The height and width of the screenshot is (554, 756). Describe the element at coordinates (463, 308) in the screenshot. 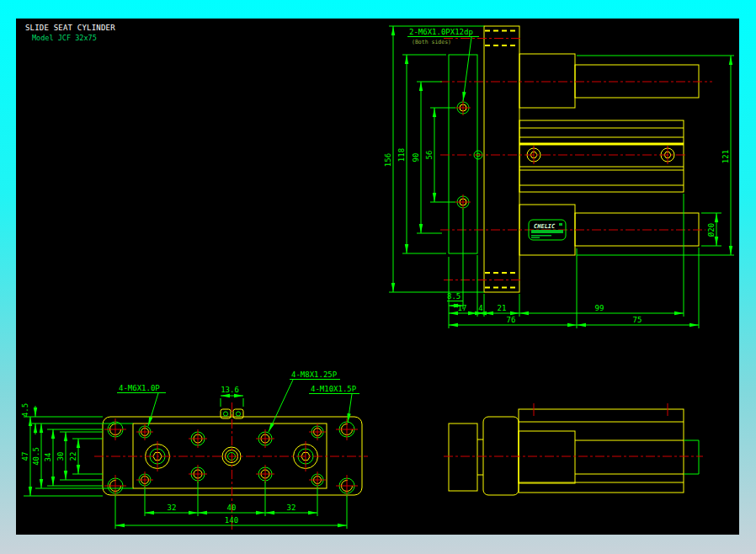

I see `dim-plate-thickness: 17` at that location.